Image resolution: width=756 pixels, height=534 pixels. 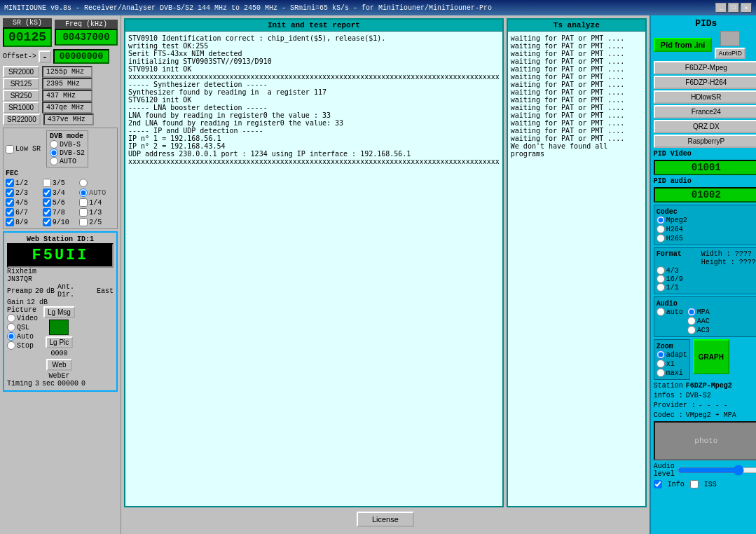 I want to click on pid-video-value: 01001, so click(x=705, y=167).